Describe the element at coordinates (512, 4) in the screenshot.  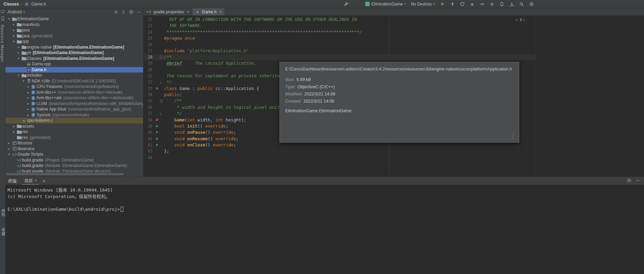
I see `sdk-manager-icon` at that location.